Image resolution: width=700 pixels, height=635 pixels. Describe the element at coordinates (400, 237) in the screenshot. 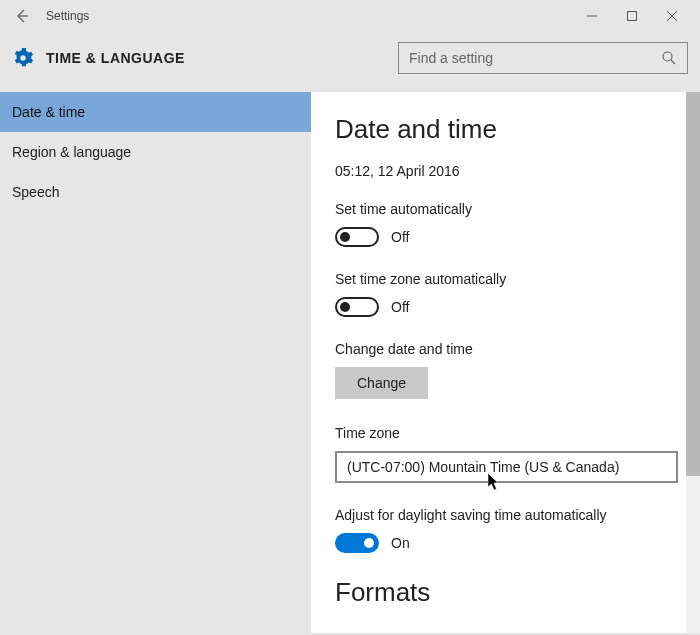

I see `set-time-auto-state: Off` at that location.